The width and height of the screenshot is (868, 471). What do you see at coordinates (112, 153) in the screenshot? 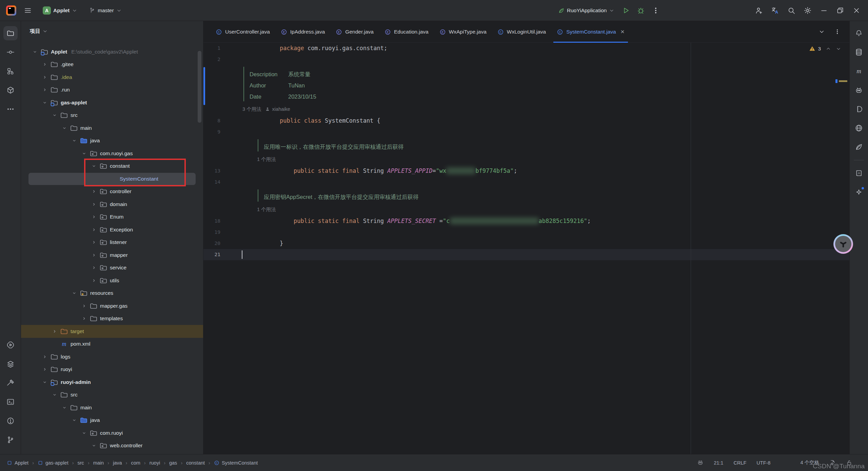
I see `tree-item-com.ruoyi.gas: com.ruoyi.gas` at bounding box center [112, 153].